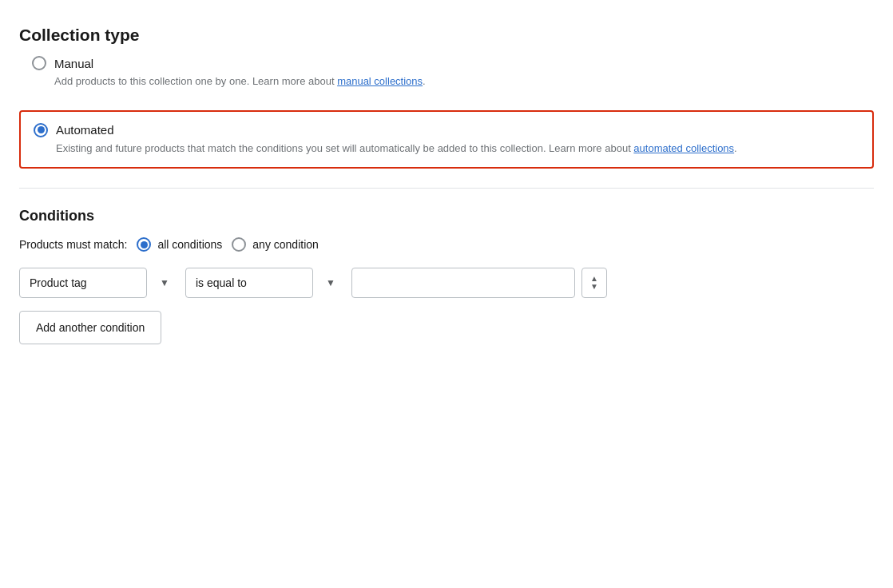  Describe the element at coordinates (446, 244) in the screenshot. I see `match-row: Products must match: all conditions any …` at that location.